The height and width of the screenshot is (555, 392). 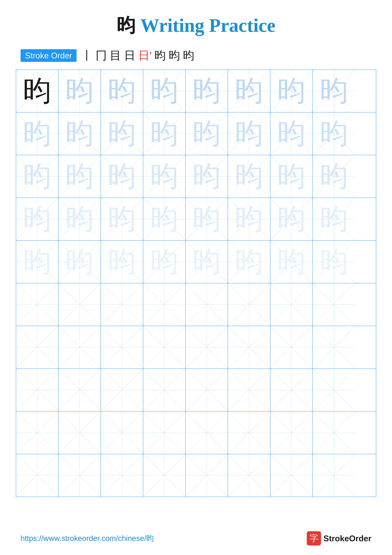 What do you see at coordinates (87, 538) in the screenshot?
I see `footer-url: https://www.strokeorder.com/chinese/昀` at bounding box center [87, 538].